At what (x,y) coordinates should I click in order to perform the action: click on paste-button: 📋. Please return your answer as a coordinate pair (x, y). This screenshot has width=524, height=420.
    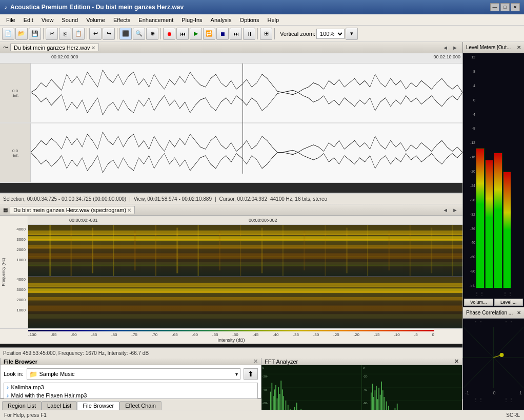
    Looking at the image, I should click on (78, 34).